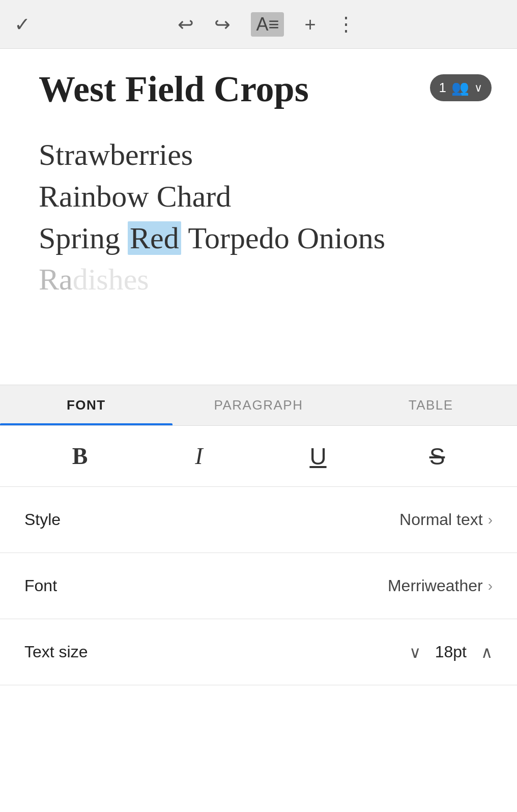 This screenshot has height=812, width=517. Describe the element at coordinates (263, 238) in the screenshot. I see `item-onions: Spring Red Torpedo Onions` at that location.